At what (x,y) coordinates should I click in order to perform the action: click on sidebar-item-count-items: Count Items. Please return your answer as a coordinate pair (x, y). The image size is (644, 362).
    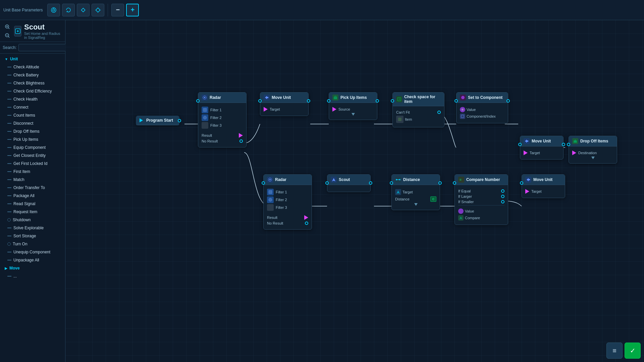
    Looking at the image, I should click on (33, 115).